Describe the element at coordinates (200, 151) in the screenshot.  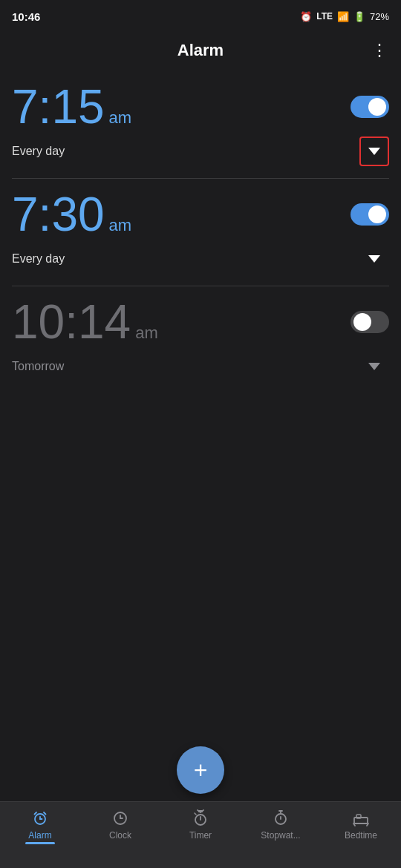
I see `alarm-item-1-bottom: Every day` at that location.